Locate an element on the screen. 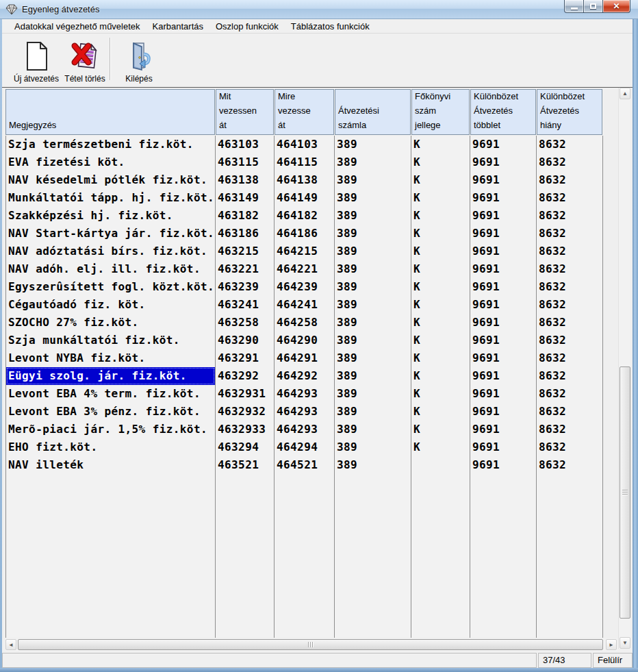 The height and width of the screenshot is (672, 638). table-cell: 4632933 is located at coordinates (245, 430).